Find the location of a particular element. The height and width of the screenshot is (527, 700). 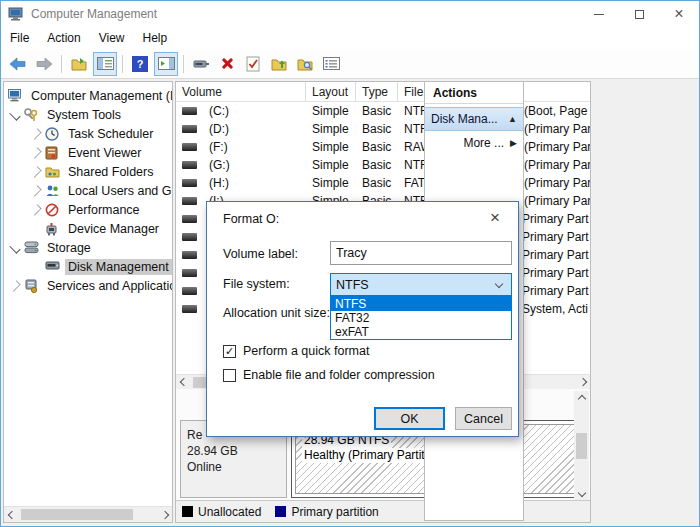

minimize-button is located at coordinates (599, 14).